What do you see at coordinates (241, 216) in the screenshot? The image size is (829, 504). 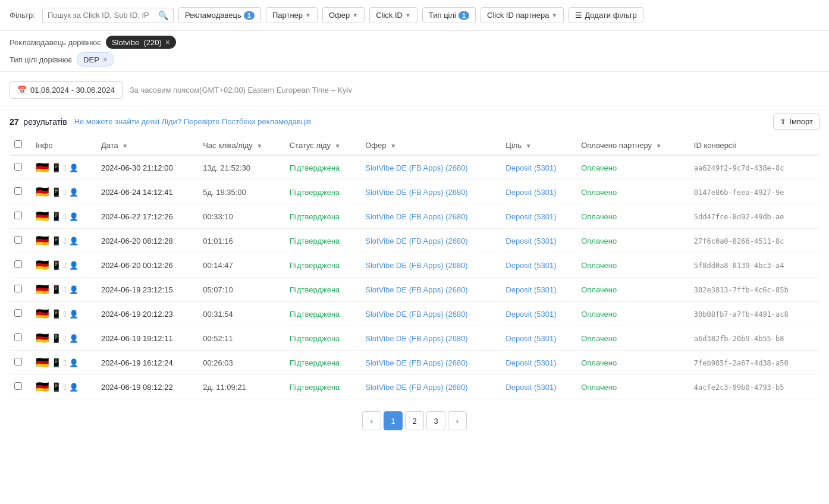 I see `row-clicktime-cell: 00:33:10` at bounding box center [241, 216].